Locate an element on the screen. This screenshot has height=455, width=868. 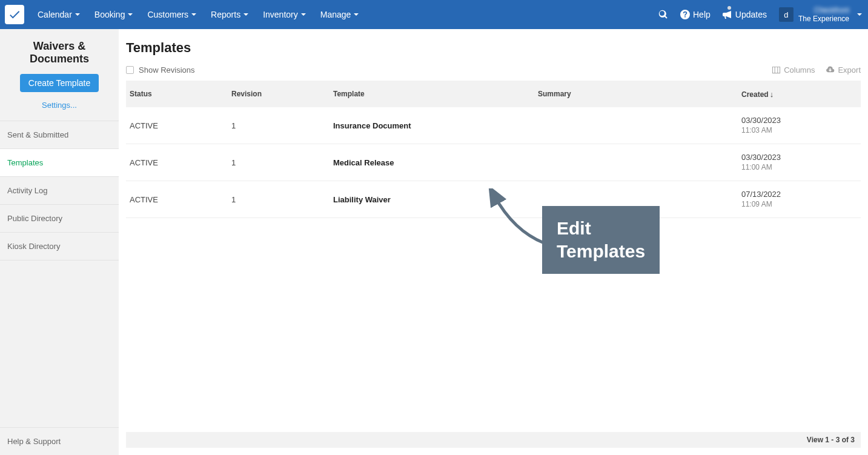
nav-booking: Booking is located at coordinates (114, 15).